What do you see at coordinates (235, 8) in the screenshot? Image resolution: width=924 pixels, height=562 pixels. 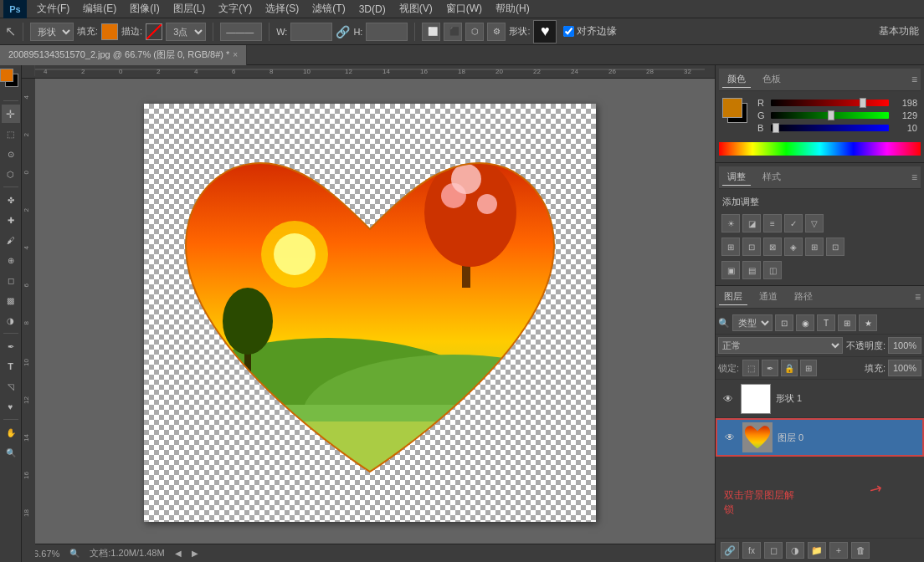 I see `menu-text: 文字(Y)` at bounding box center [235, 8].